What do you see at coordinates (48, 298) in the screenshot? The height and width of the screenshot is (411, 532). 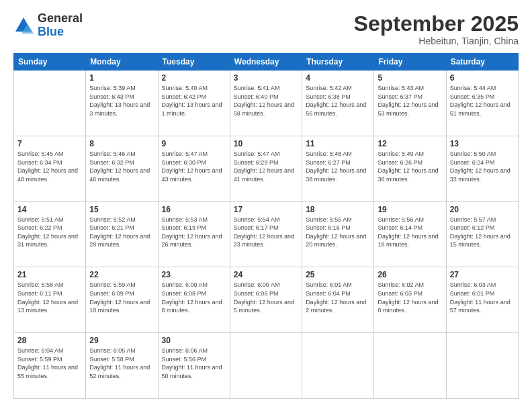 I see `day-info: Sunrise: 5:58 AMSunset: 6:11 PMDaylight:…` at bounding box center [48, 298].